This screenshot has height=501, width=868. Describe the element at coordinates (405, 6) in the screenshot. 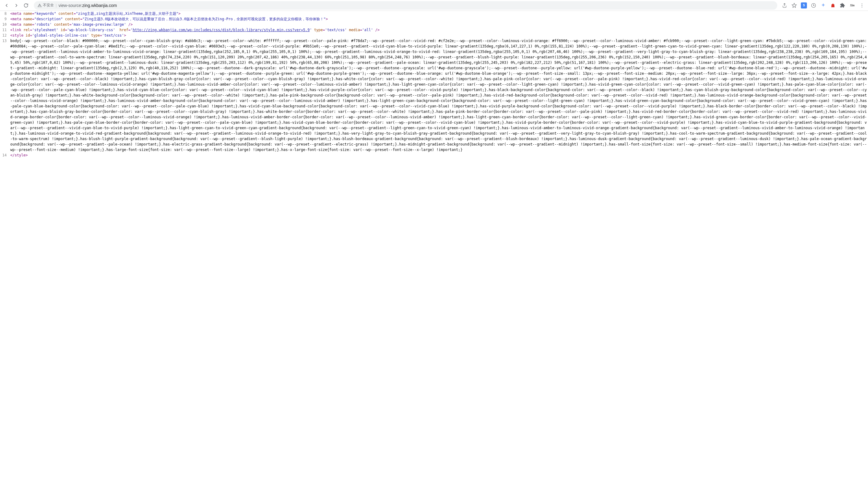

I see `address-bar: 不安全 | view-source:zing.wkbanjia.com` at that location.